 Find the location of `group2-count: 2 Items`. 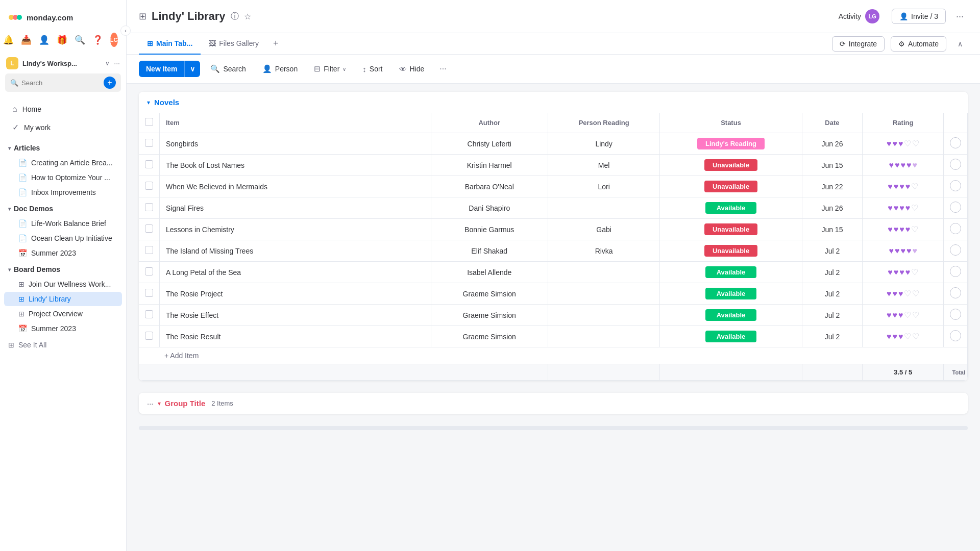

group2-count: 2 Items is located at coordinates (223, 403).